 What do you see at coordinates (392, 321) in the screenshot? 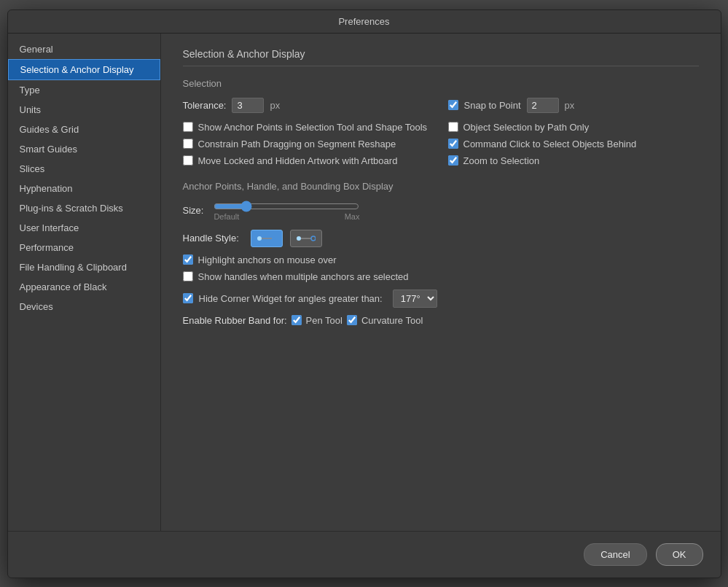
I see `curvature-tool-label: Curvature Tool` at bounding box center [392, 321].